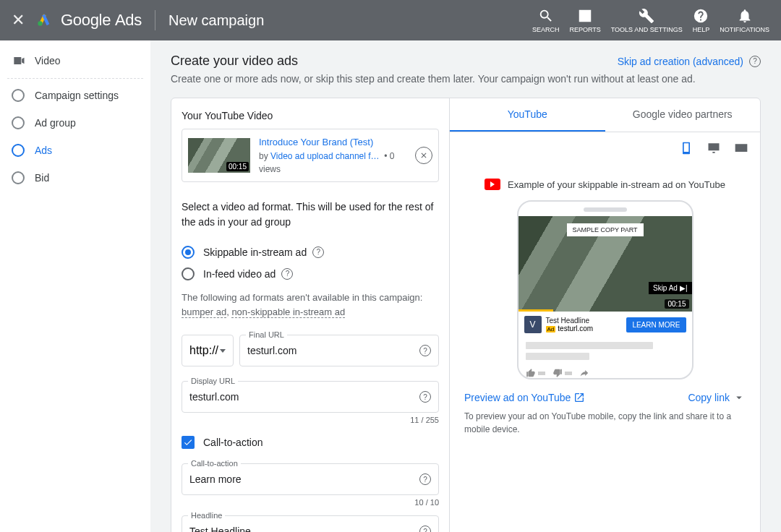  I want to click on phone-notch, so click(605, 210).